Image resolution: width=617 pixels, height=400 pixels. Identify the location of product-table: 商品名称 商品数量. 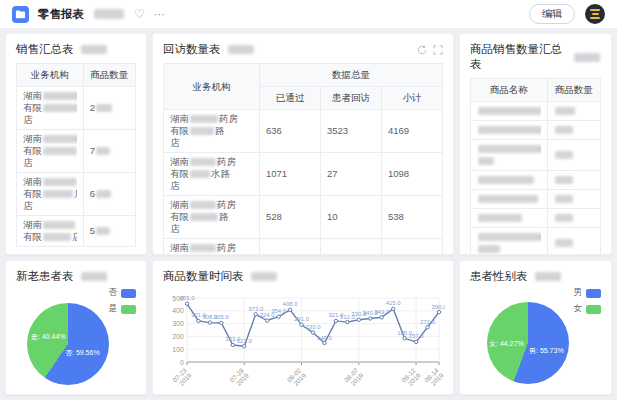
(536, 166).